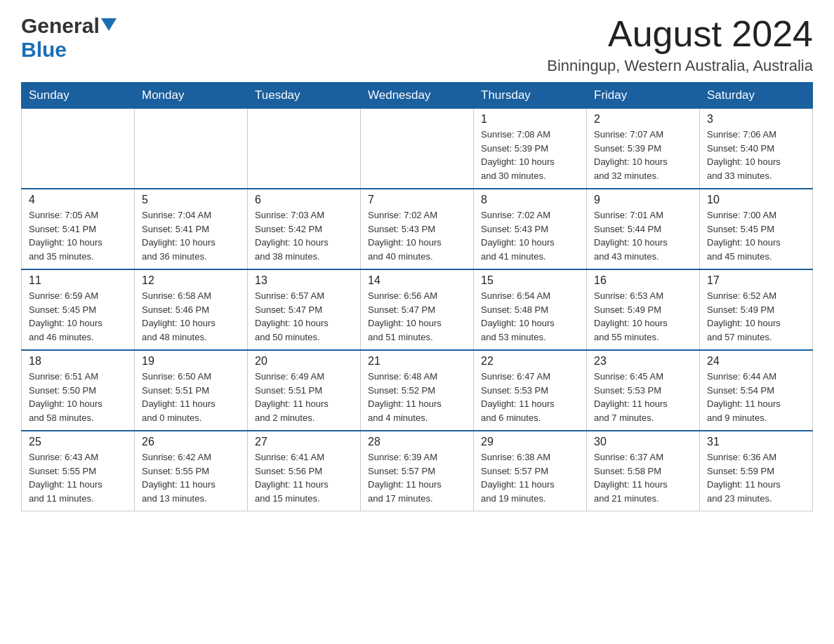 The width and height of the screenshot is (834, 644). What do you see at coordinates (756, 316) in the screenshot?
I see `day-info: Sunrise: 6:52 AM Sunset: 5:49 PM Dayligh…` at bounding box center [756, 316].